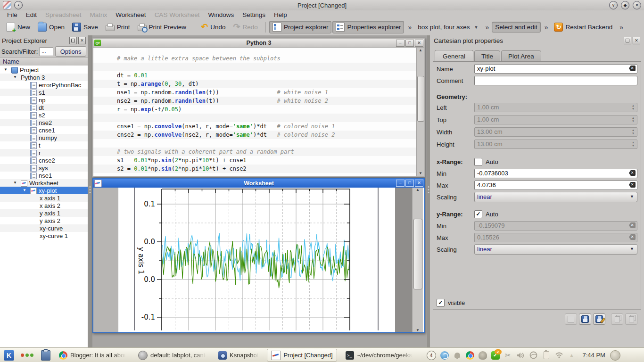 Image resolution: width=644 pixels, height=362 pixels. Describe the element at coordinates (31, 15) in the screenshot. I see `menu-edit: Edit` at that location.